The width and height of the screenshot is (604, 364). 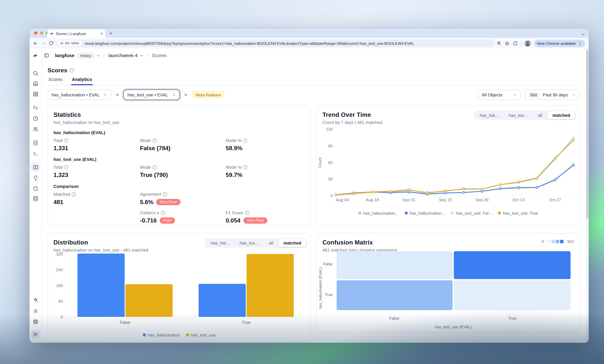 What do you see at coordinates (255, 220) in the screenshot?
I see `f1-rating-badge: Very Poor` at bounding box center [255, 220].